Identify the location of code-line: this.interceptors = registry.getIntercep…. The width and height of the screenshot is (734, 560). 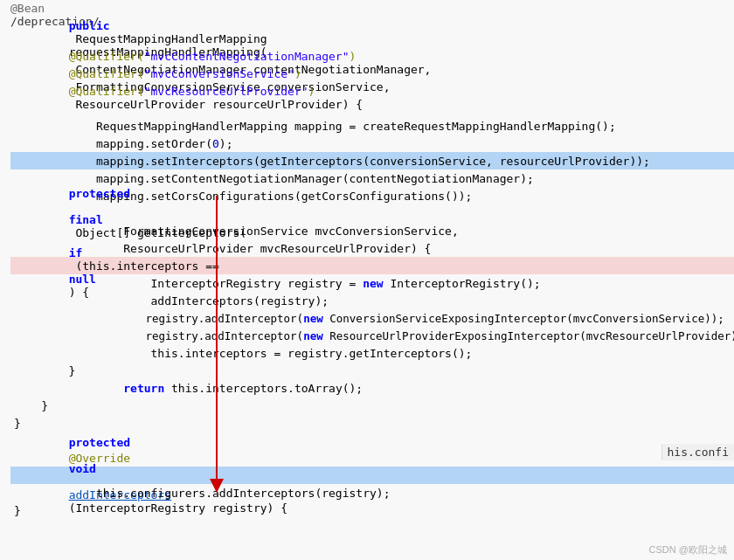
(372, 353).